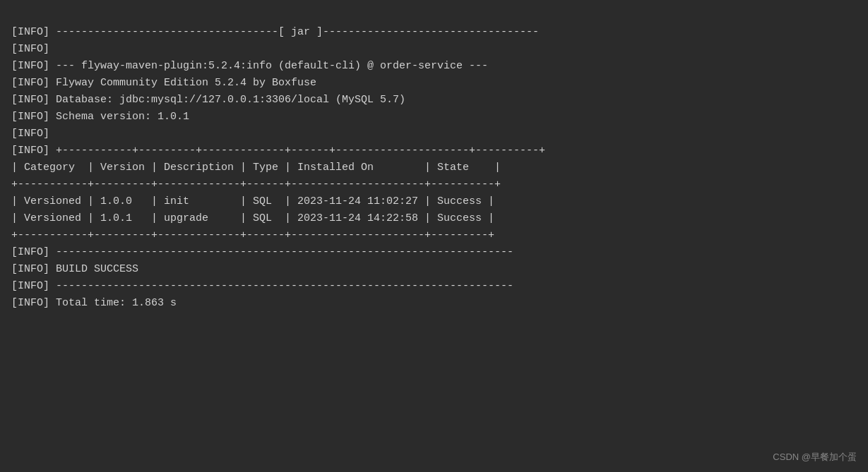 The width and height of the screenshot is (868, 472). What do you see at coordinates (434, 83) in the screenshot?
I see `terminal-line: [INFO] Flyway Community Edition 5.2.4 by…` at bounding box center [434, 83].